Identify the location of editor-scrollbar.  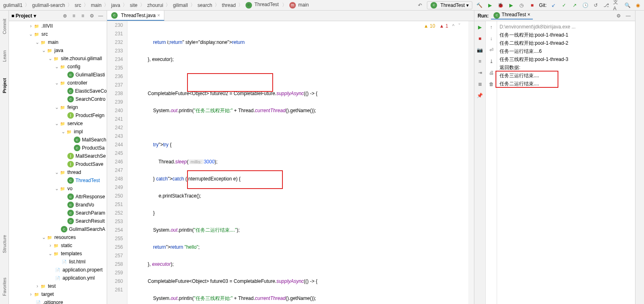
(471, 163).